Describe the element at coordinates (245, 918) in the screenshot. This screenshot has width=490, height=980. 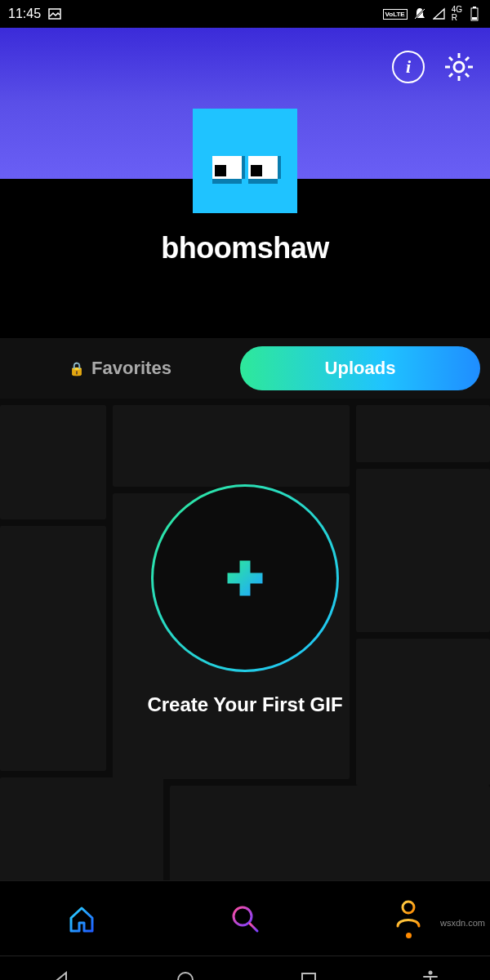
I see `bottom-nav` at that location.